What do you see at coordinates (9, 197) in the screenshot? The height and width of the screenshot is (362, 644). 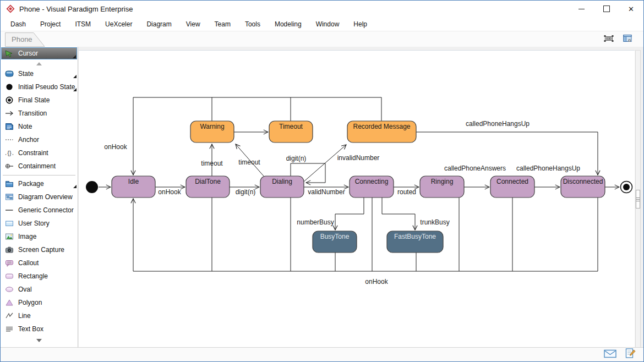 I see `diagram-overview-icon` at bounding box center [9, 197].